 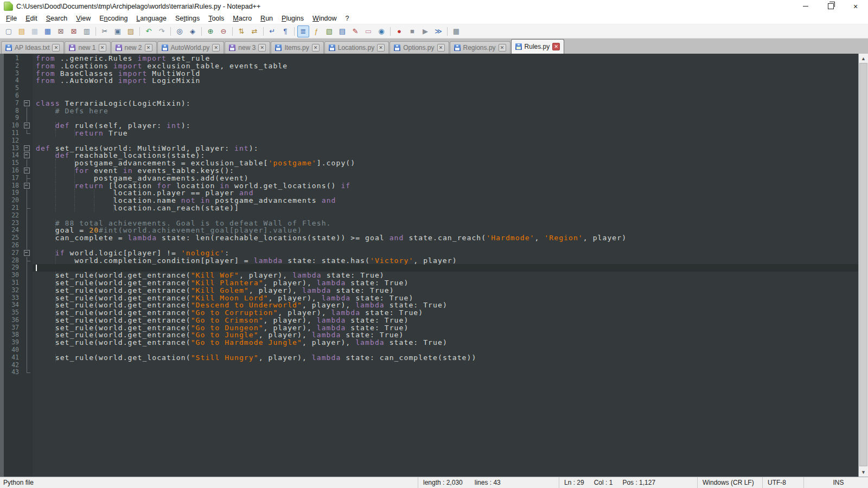 What do you see at coordinates (118, 31) in the screenshot?
I see `copy-button: ▣` at bounding box center [118, 31].